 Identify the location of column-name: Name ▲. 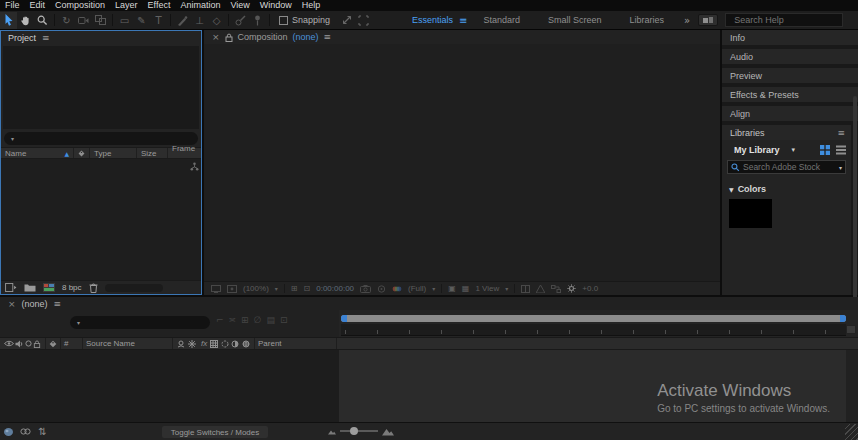
(38, 153).